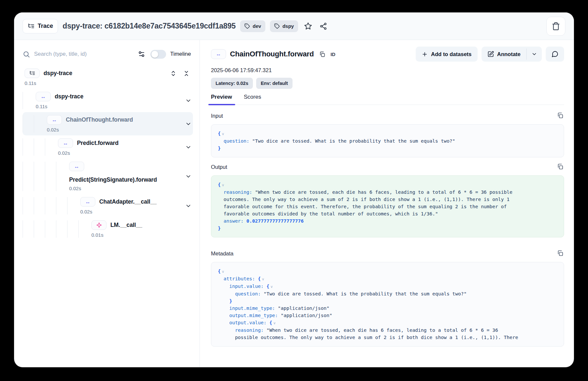  I want to click on tree-row-dspy-trace: ↔dspy-trace0.11s, so click(108, 100).